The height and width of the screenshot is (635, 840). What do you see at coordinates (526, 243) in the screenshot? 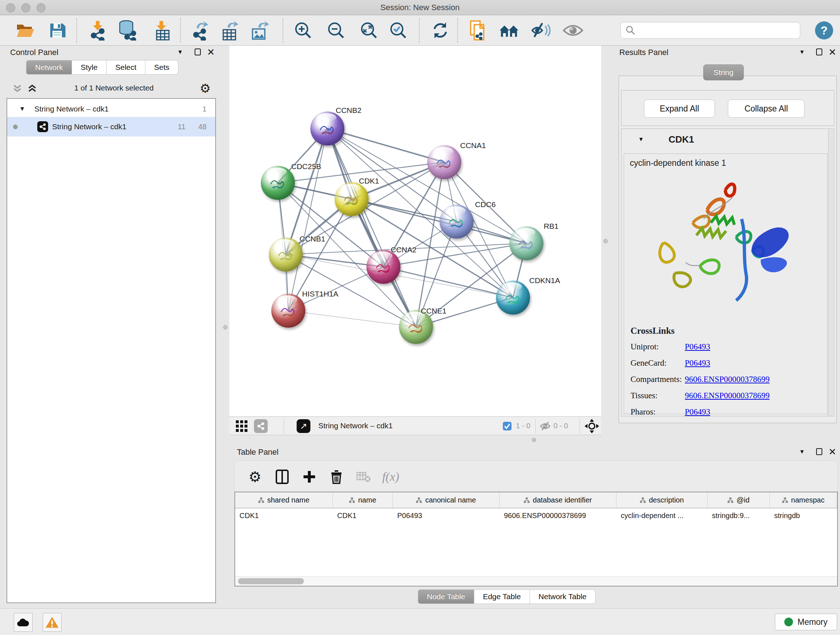
I see `network-node-rb1` at bounding box center [526, 243].